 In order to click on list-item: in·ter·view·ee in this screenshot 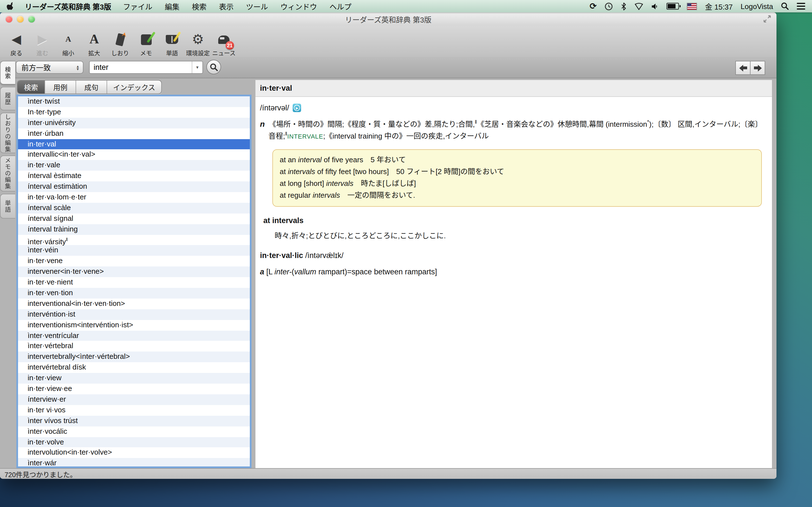, I will do `click(134, 389)`.